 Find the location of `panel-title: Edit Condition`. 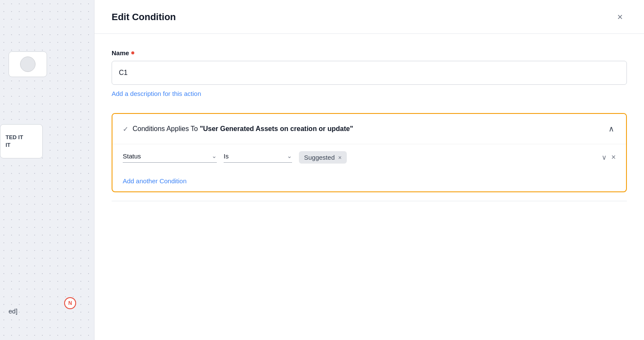

panel-title: Edit Condition is located at coordinates (144, 17).